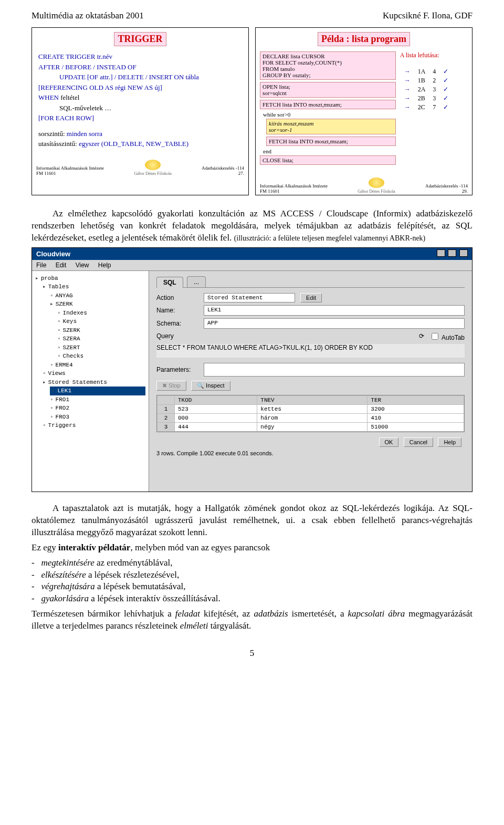 The width and height of the screenshot is (504, 825). I want to click on tree-node: FRO2, so click(98, 409).